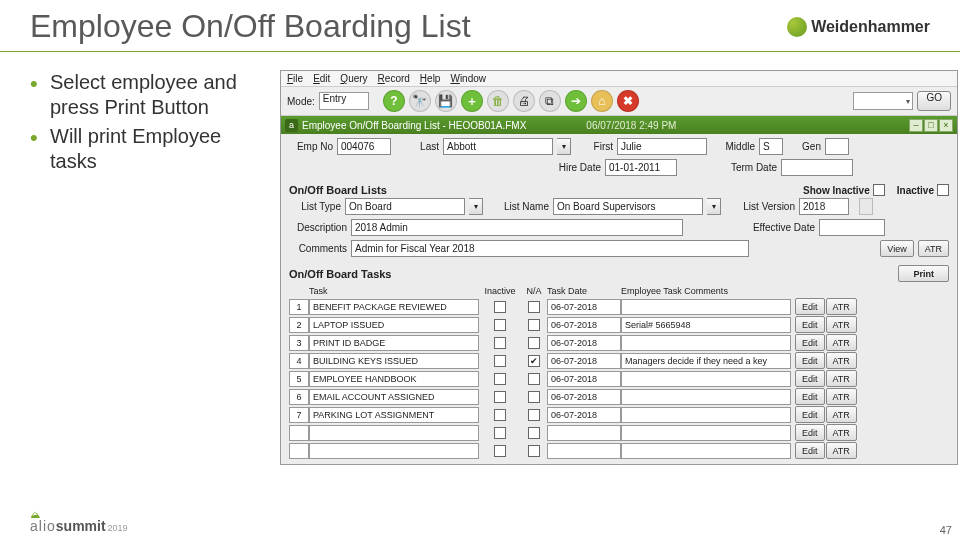  I want to click on comments-field: Admin for Fiscal Year 2018, so click(550, 248).